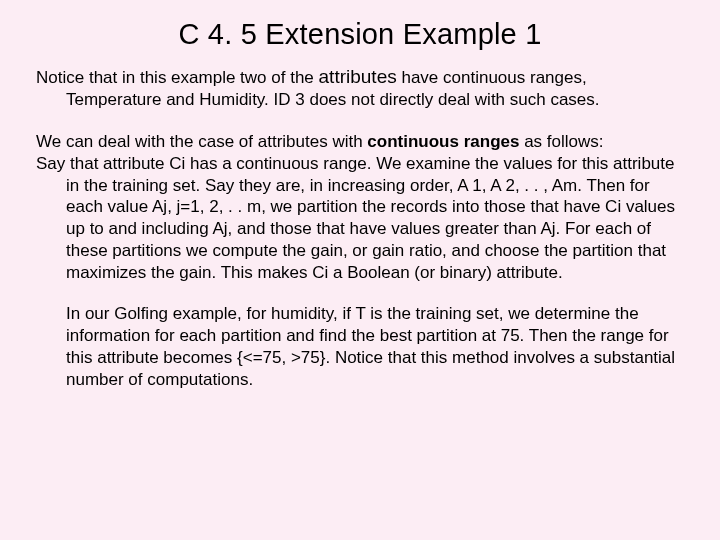  Describe the element at coordinates (358, 76) in the screenshot. I see `text-attributes-word: attributes` at that location.